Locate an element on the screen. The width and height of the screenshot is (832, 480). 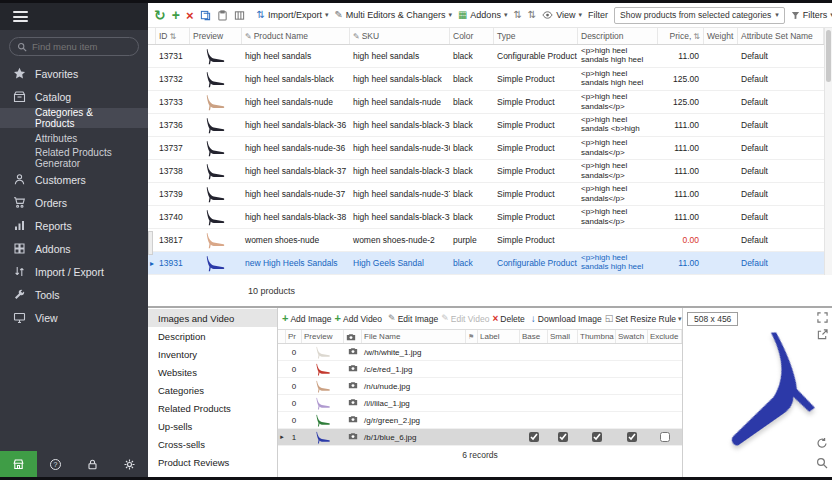
bottom-tab: Cross-sells is located at coordinates (212, 444).